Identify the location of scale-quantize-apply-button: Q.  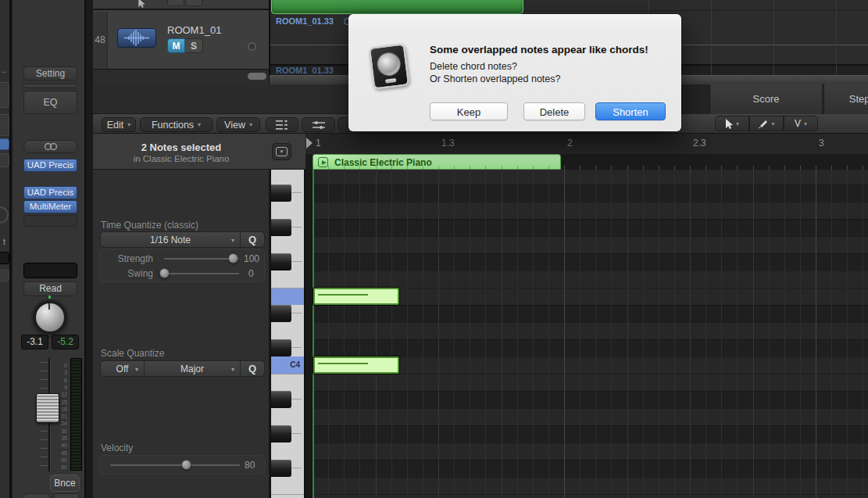
(252, 369).